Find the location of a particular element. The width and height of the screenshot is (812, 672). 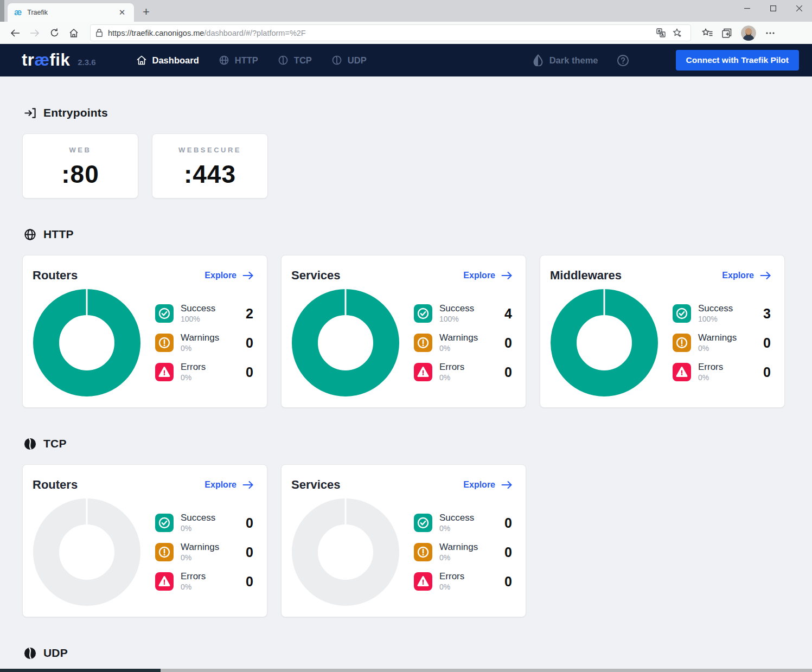

connect-traefik-pilot-button: Connect with Traefik Pilot is located at coordinates (738, 60).